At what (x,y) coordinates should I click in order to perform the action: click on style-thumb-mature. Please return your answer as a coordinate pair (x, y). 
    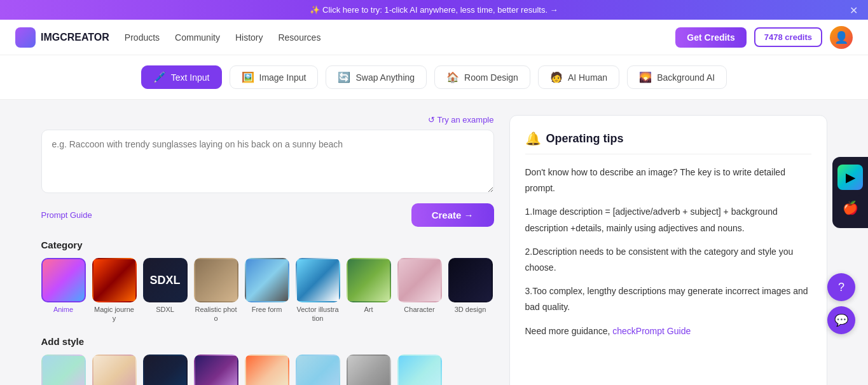
    Looking at the image, I should click on (165, 370).